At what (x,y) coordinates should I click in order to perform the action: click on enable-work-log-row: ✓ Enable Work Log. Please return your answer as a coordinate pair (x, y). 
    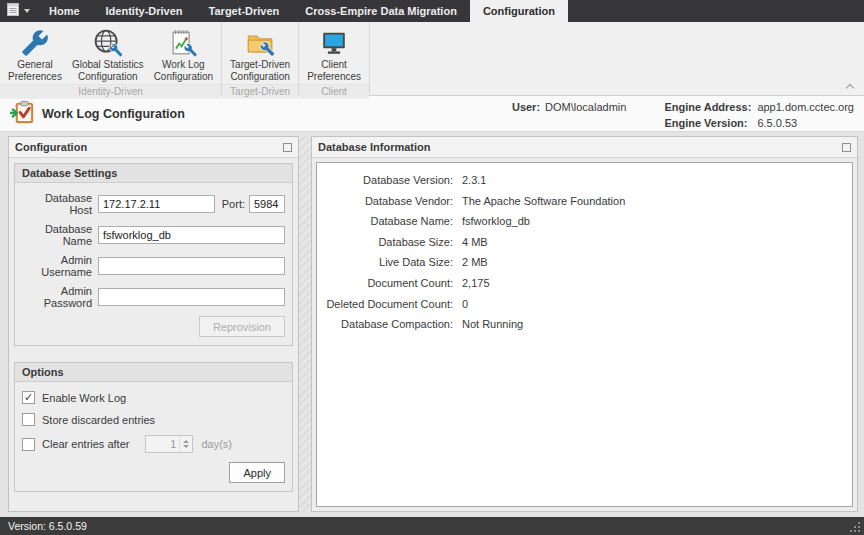
    Looking at the image, I should click on (154, 398).